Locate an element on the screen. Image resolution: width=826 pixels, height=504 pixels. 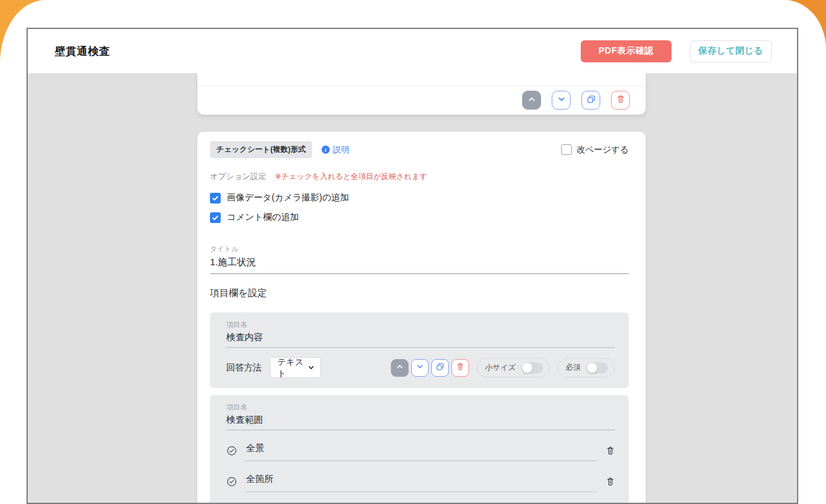
required-label: 必須 is located at coordinates (573, 368).